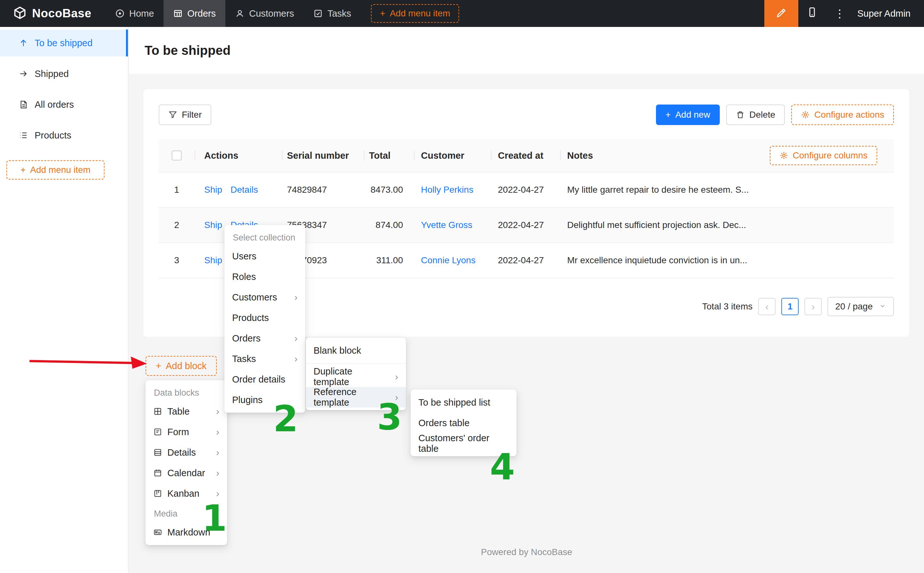  Describe the element at coordinates (688, 115) in the screenshot. I see `add-new-button: + Add new` at that location.